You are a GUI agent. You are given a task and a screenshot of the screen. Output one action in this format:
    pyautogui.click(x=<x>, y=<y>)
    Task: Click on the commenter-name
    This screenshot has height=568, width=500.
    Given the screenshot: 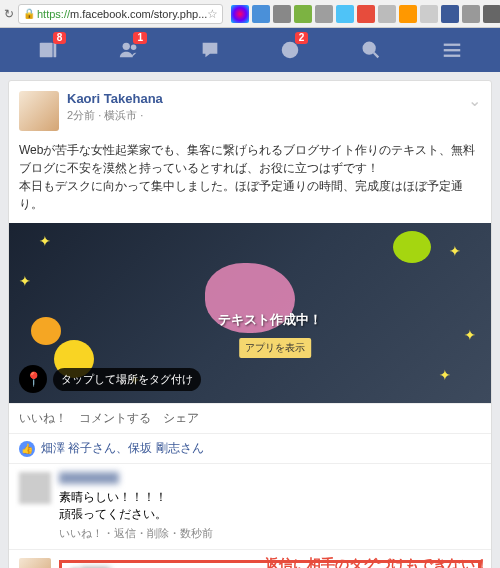 What is the action you would take?
    pyautogui.click(x=89, y=478)
    